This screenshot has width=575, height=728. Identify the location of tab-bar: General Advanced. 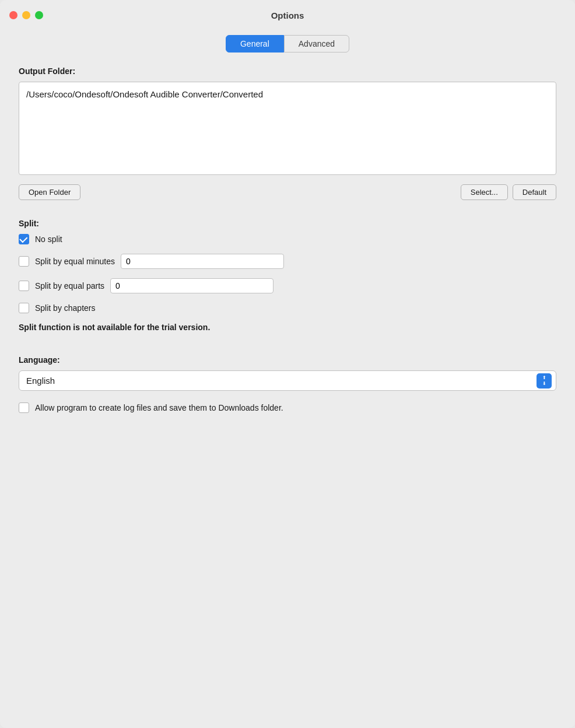
(288, 46).